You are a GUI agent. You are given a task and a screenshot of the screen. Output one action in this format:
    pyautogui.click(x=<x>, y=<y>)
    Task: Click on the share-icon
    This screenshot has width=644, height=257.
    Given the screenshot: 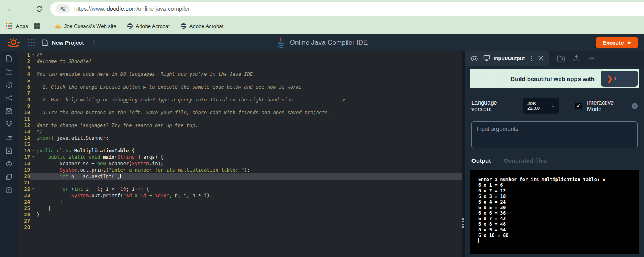 What is the action you would take?
    pyautogui.click(x=9, y=98)
    